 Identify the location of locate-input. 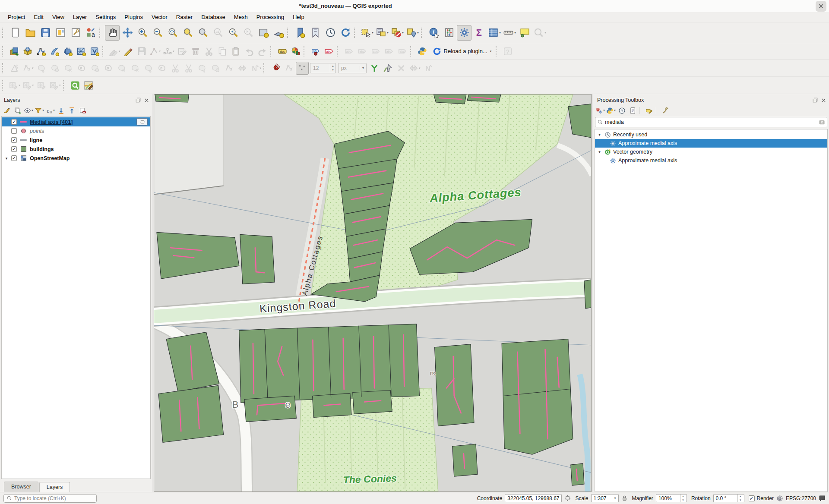
(54, 498).